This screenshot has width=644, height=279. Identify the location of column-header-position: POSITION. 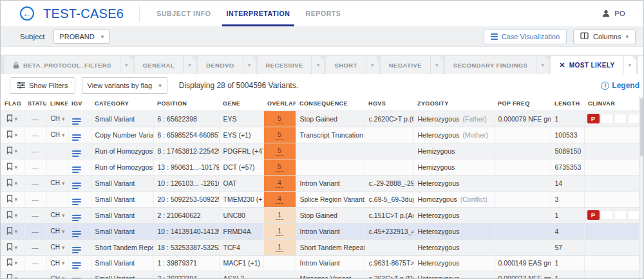
(186, 104).